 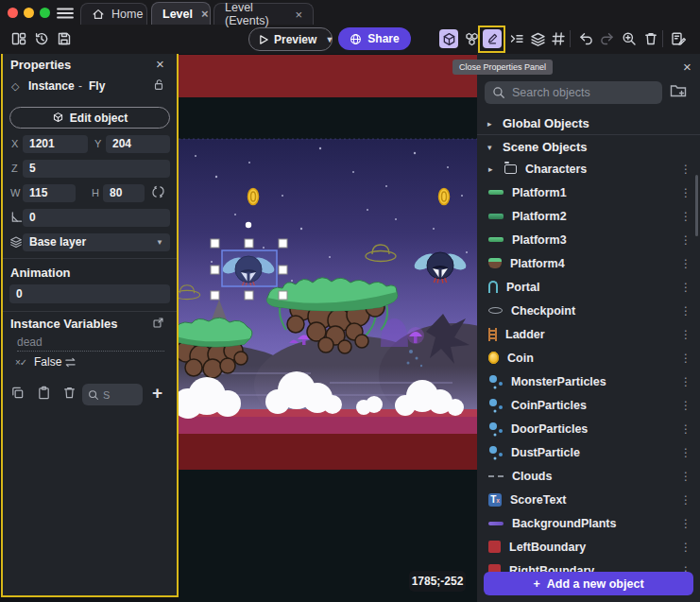 What do you see at coordinates (17, 393) in the screenshot?
I see `copy-icon` at bounding box center [17, 393].